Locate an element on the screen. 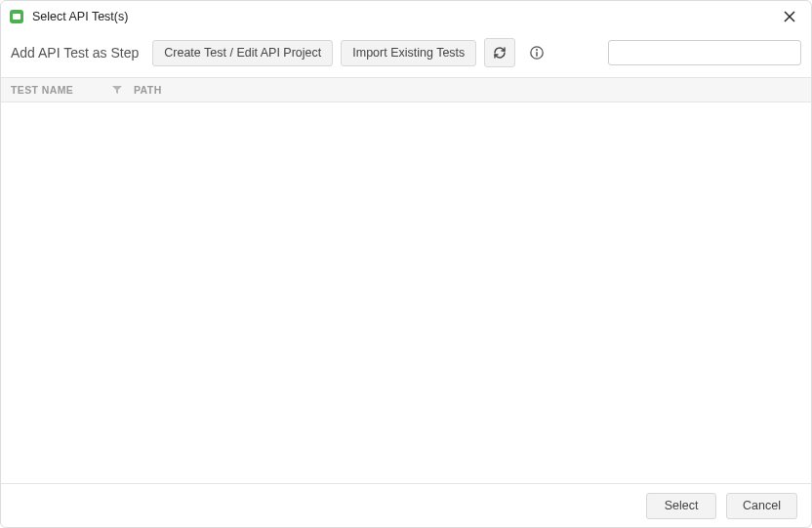 The height and width of the screenshot is (528, 812). app-icon is located at coordinates (17, 17).